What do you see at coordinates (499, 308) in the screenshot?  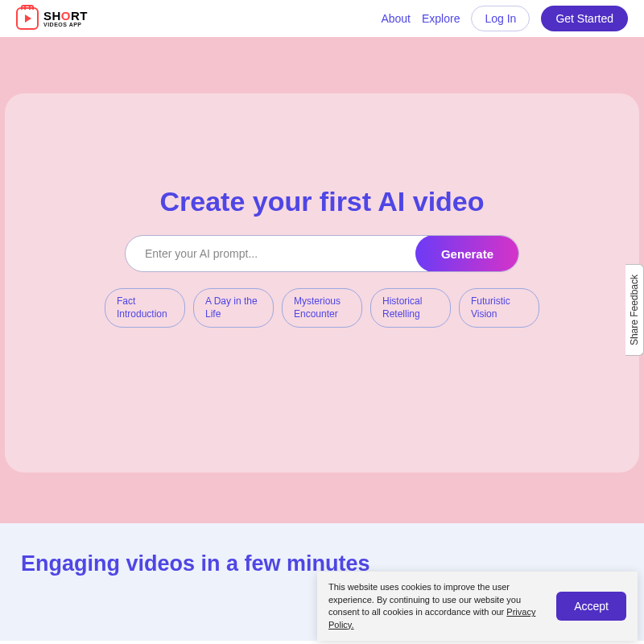 I see `chip-futuristic-vision: Futuristic Vision` at bounding box center [499, 308].